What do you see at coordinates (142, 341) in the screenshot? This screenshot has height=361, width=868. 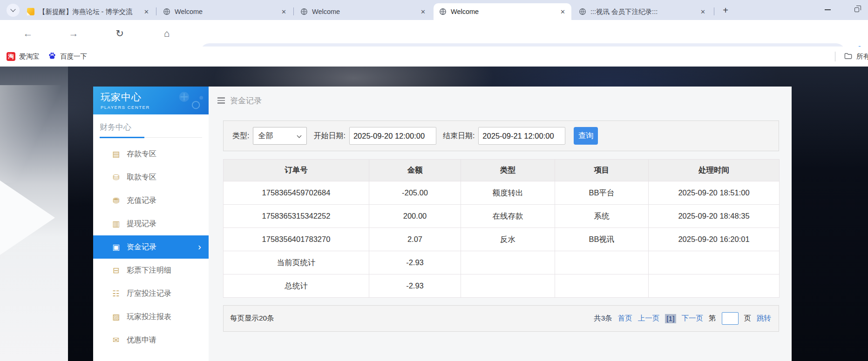 I see `sidebar-item-label: 优惠申请` at bounding box center [142, 341].